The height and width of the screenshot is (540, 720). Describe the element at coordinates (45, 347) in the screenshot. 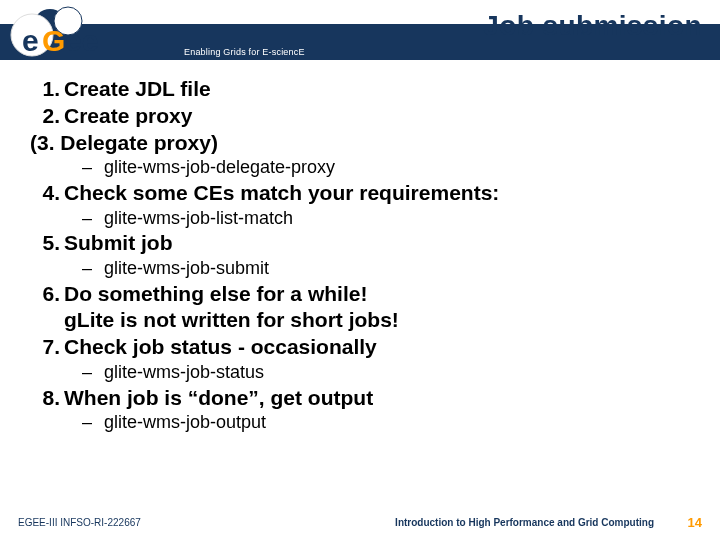

I see `list-number: 7.` at that location.